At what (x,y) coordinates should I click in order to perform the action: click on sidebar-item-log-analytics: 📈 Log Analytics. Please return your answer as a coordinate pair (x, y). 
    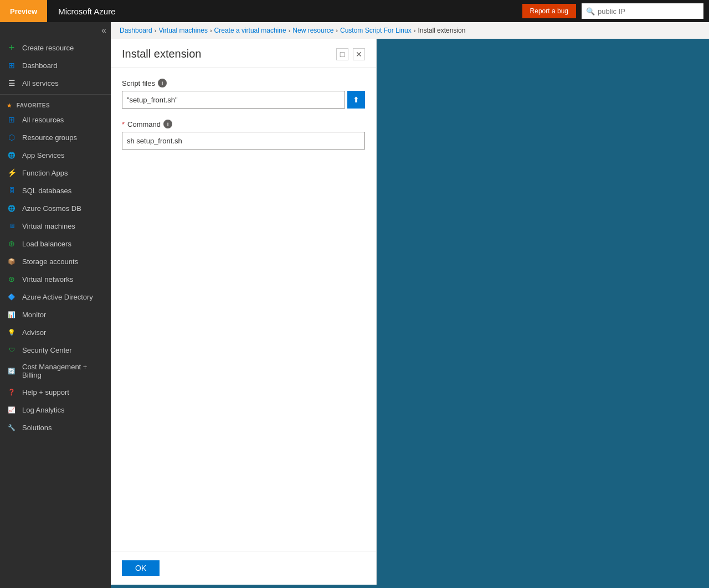
    Looking at the image, I should click on (55, 410).